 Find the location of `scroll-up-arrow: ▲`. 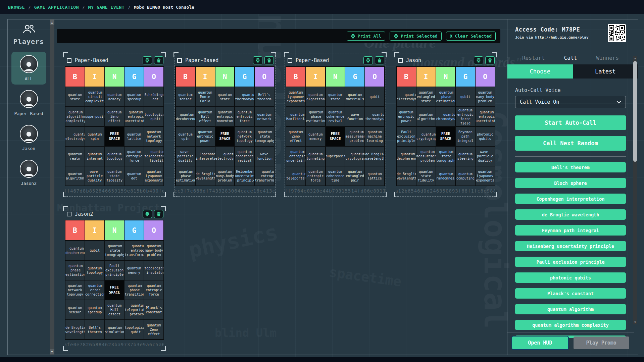

scroll-up-arrow: ▲ is located at coordinates (52, 22).